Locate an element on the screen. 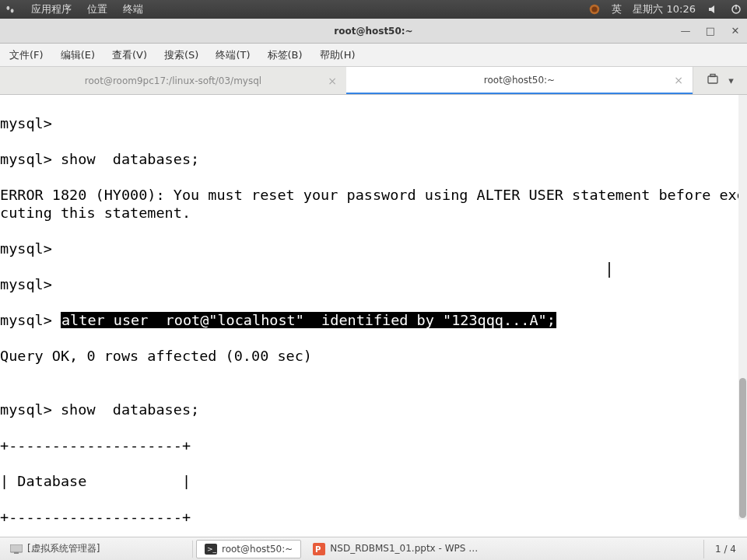 The image size is (747, 560). vm-icon is located at coordinates (16, 549).